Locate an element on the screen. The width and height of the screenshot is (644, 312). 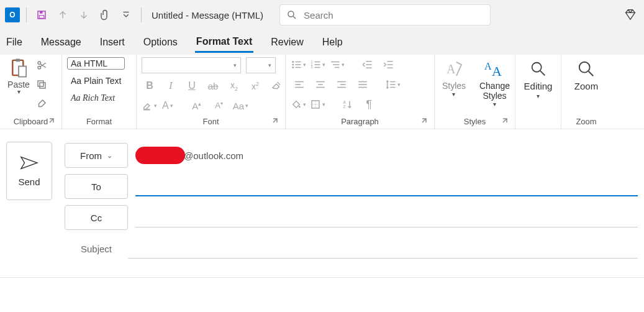
tab-file: File is located at coordinates (14, 42).